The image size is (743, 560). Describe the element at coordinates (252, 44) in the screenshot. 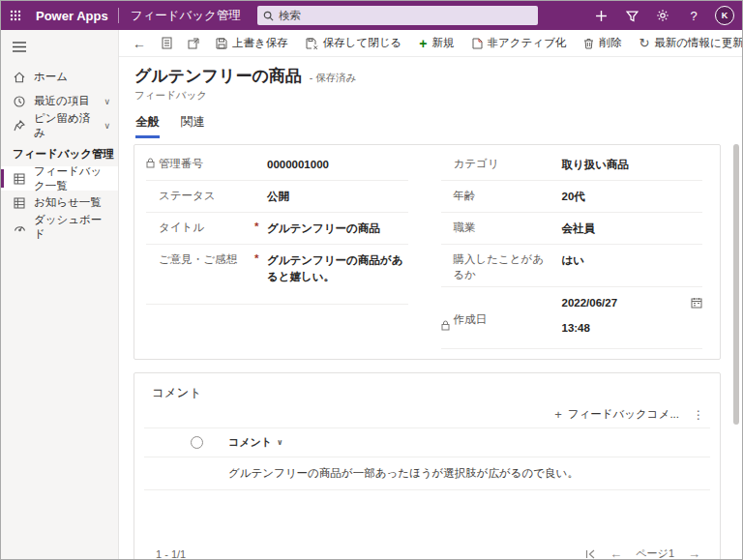

I see `save-button: 上書き保存` at that location.